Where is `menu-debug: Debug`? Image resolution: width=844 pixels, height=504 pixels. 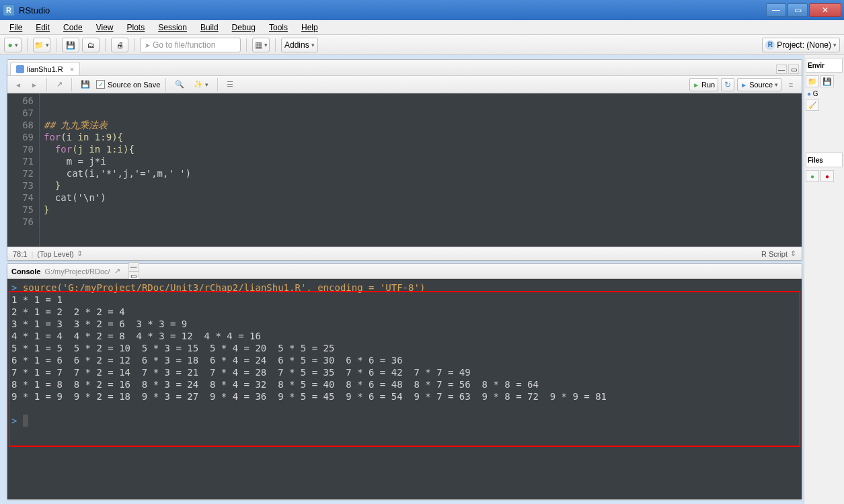
menu-debug: Debug is located at coordinates (243, 28).